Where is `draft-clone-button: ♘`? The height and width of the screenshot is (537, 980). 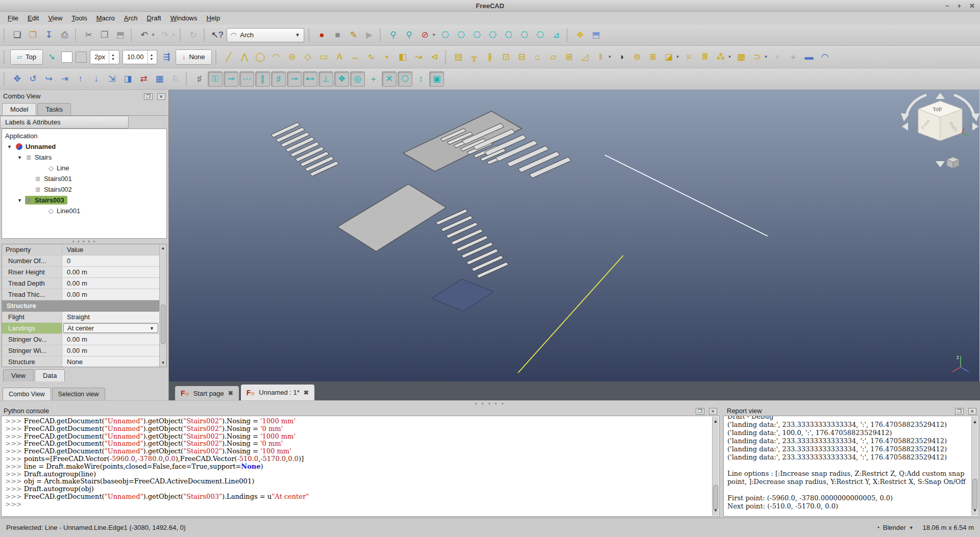
draft-clone-button: ♘ is located at coordinates (176, 79).